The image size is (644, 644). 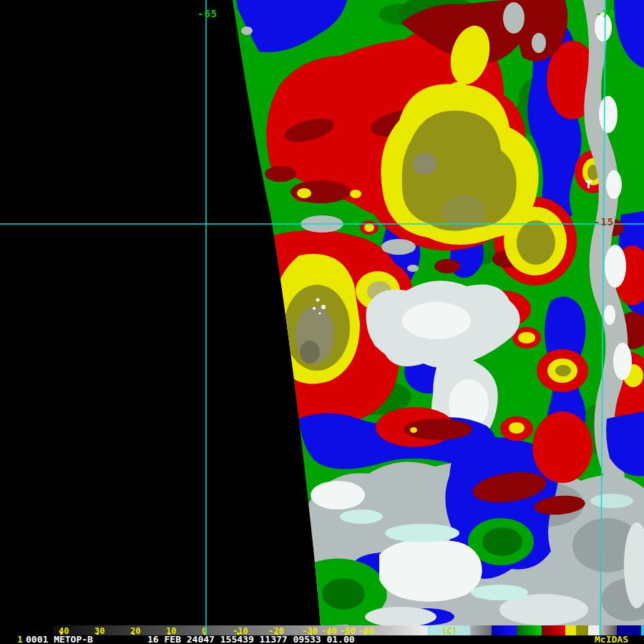 What do you see at coordinates (366, 631) in the screenshot?
I see `colorbar-tick-label: -60` at bounding box center [366, 631].